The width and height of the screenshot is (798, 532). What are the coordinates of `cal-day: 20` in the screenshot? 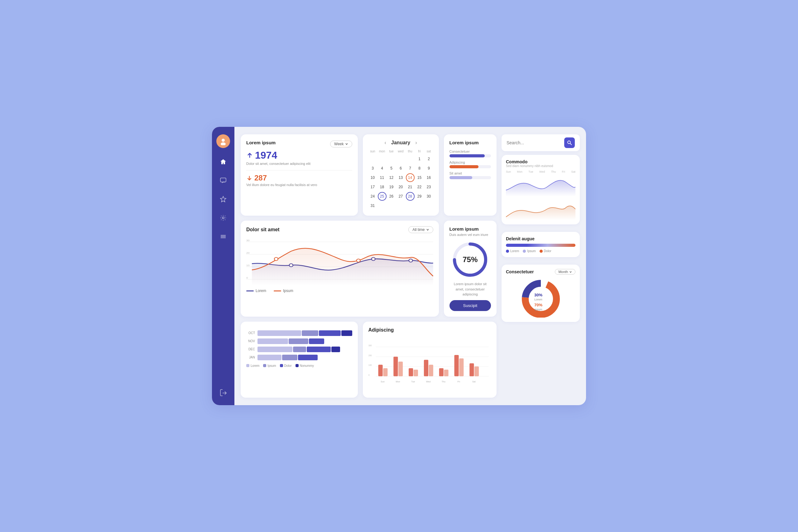 It's located at (401, 187).